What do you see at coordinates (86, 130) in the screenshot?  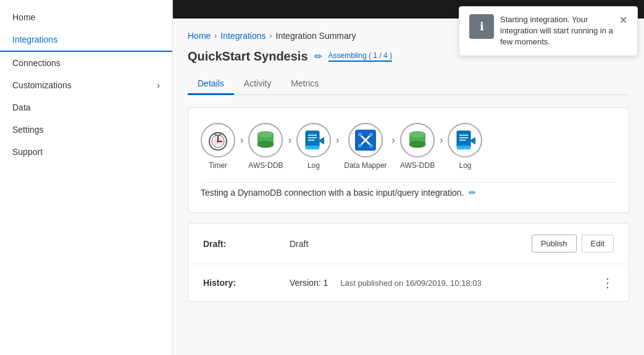 I see `sidebar-item-settings: Settings` at bounding box center [86, 130].